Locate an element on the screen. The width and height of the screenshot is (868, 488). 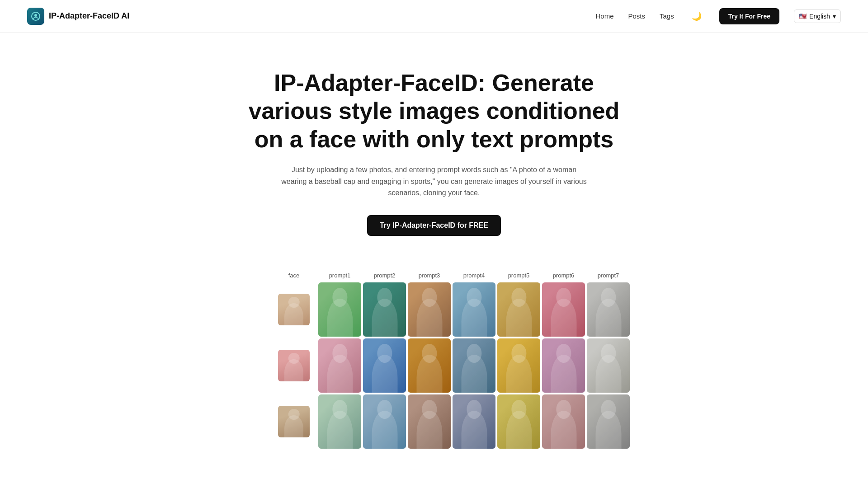
hero-description: Just by uploading a few photos, and ente… is located at coordinates (434, 182).